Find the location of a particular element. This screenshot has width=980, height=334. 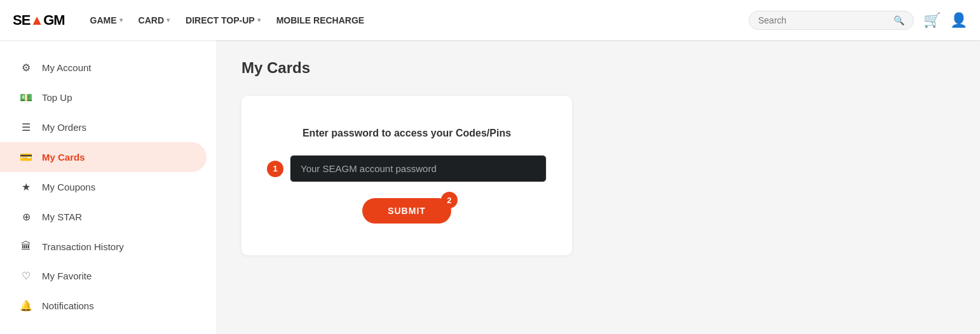

cards-icon: 💳 is located at coordinates (26, 157).